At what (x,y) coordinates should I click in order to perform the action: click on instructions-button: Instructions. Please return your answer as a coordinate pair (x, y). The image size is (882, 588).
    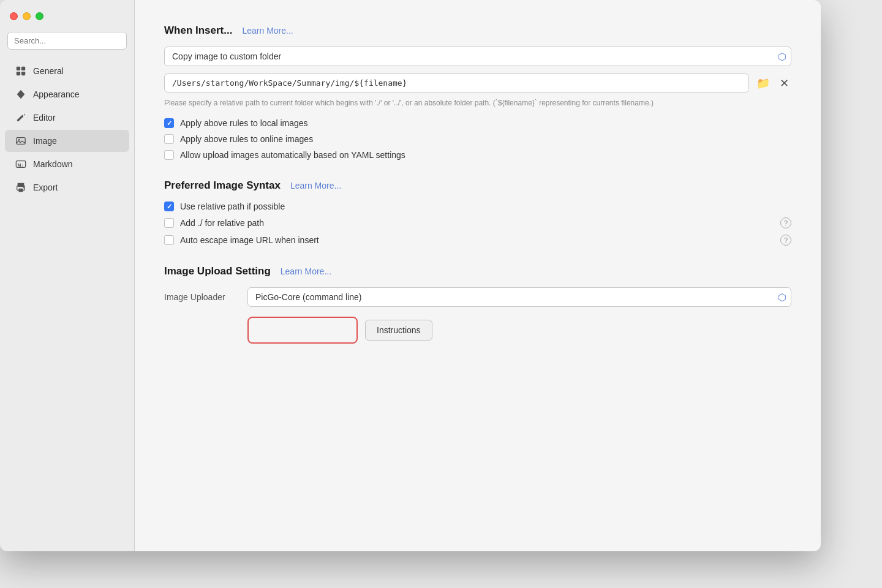
    Looking at the image, I should click on (399, 330).